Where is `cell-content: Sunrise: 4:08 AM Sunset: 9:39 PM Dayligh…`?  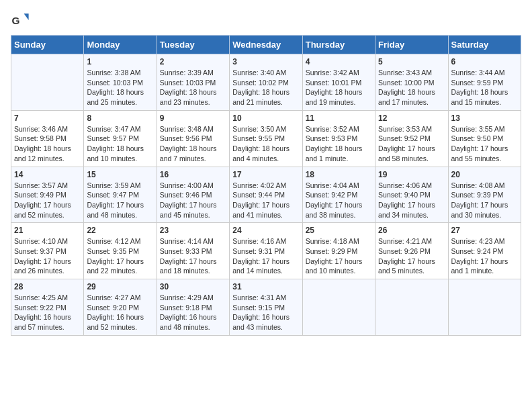
cell-content: Sunrise: 4:08 AM Sunset: 9:39 PM Dayligh… is located at coordinates (485, 200).